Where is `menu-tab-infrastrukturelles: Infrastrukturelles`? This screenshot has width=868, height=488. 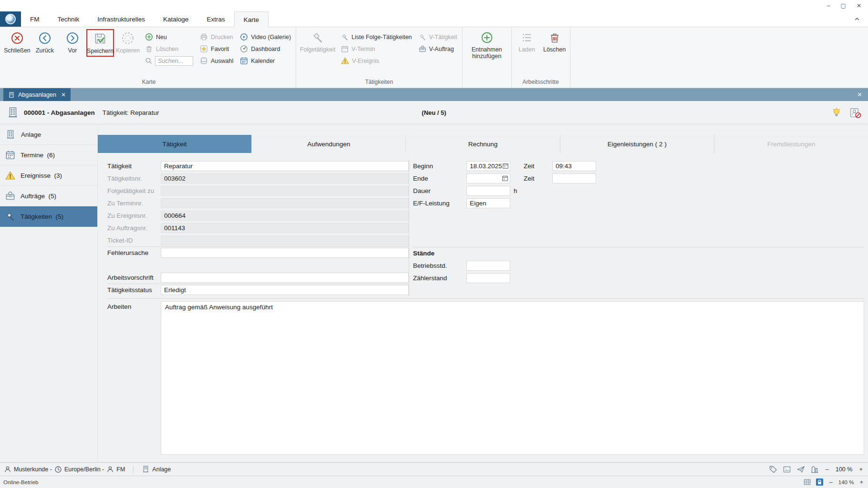 menu-tab-infrastrukturelles: Infrastrukturelles is located at coordinates (121, 19).